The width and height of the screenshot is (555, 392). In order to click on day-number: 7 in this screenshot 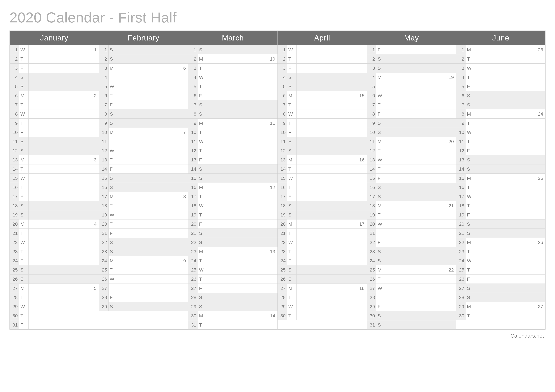, I will do `click(282, 105)`.